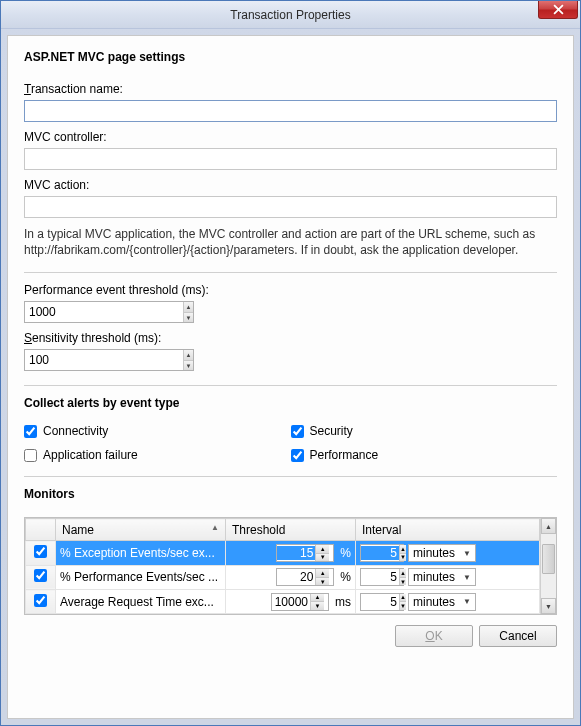 This screenshot has height=726, width=581. Describe the element at coordinates (548, 526) in the screenshot. I see `scroll-up-button: ▲` at that location.